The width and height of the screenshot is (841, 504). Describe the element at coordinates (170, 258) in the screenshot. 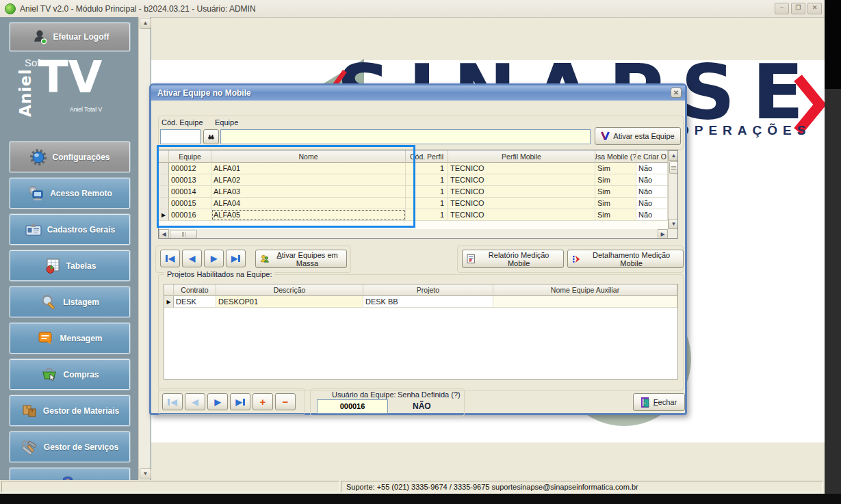

I see `teams-nav-first-button: ◀` at that location.